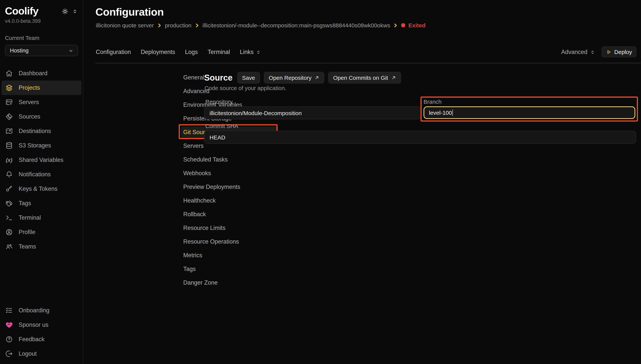 This screenshot has height=364, width=641. Describe the element at coordinates (608, 52) in the screenshot. I see `play-icon` at that location.